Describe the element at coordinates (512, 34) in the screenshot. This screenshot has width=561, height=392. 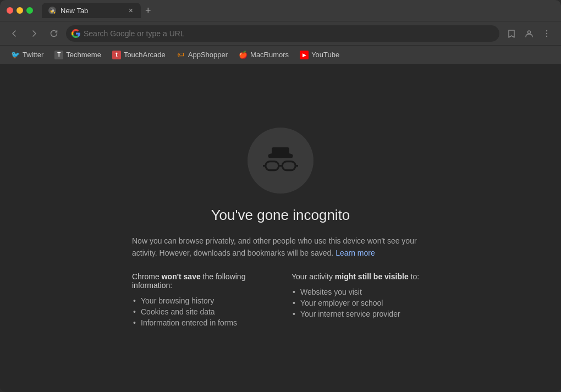
I see `bookmark-button` at that location.